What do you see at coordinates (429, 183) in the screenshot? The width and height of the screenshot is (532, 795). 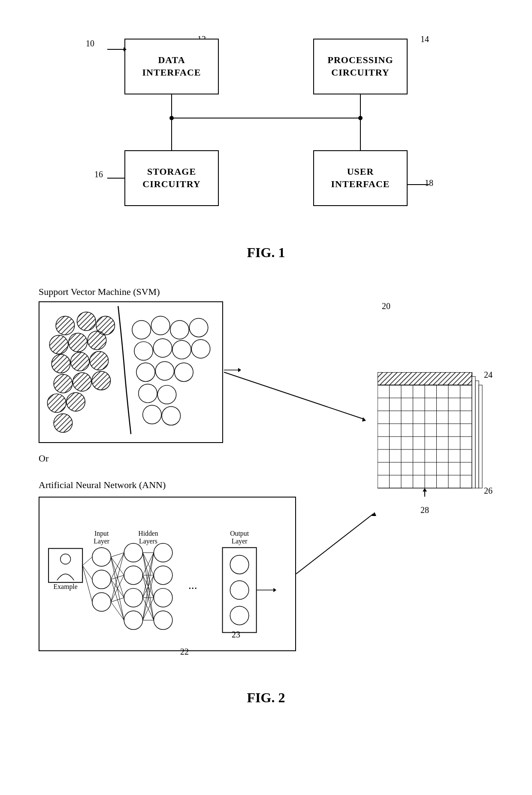 I see `ref-18: 18` at bounding box center [429, 183].